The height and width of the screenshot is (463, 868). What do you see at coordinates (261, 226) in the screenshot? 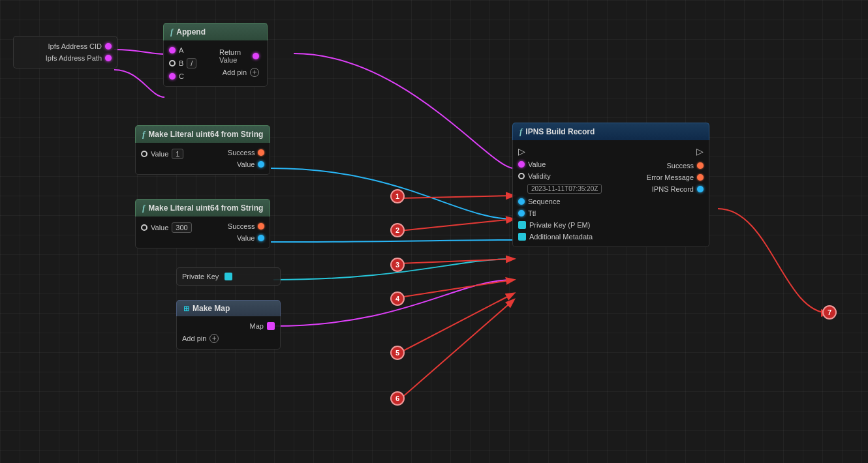
I see `lit2-success-pin` at bounding box center [261, 226].